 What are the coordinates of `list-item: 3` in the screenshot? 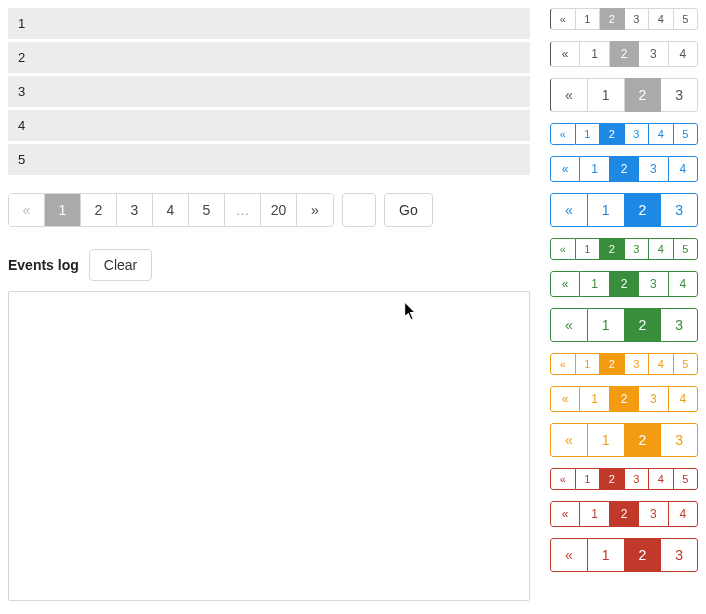 It's located at (269, 92).